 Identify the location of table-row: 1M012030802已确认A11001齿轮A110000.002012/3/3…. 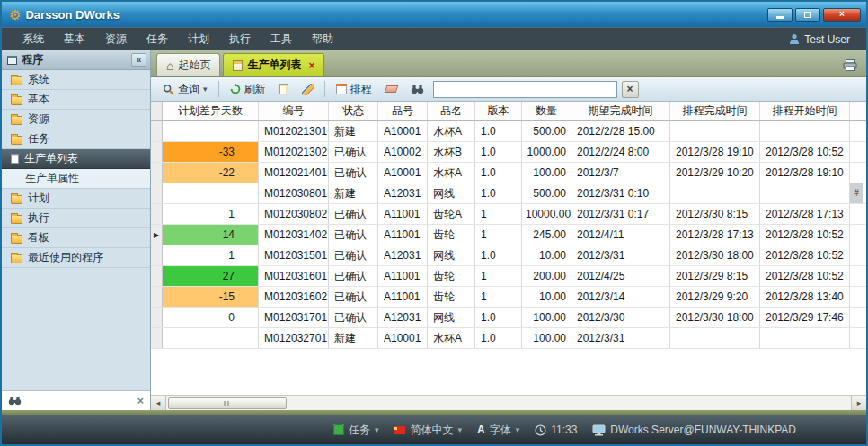
(509, 214).